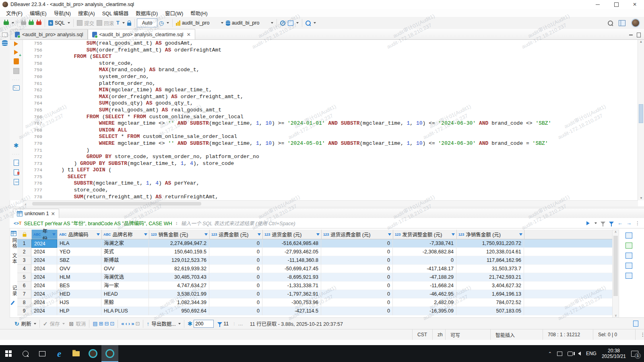 This screenshot has width=644, height=362. I want to click on search-button, so click(311, 23).